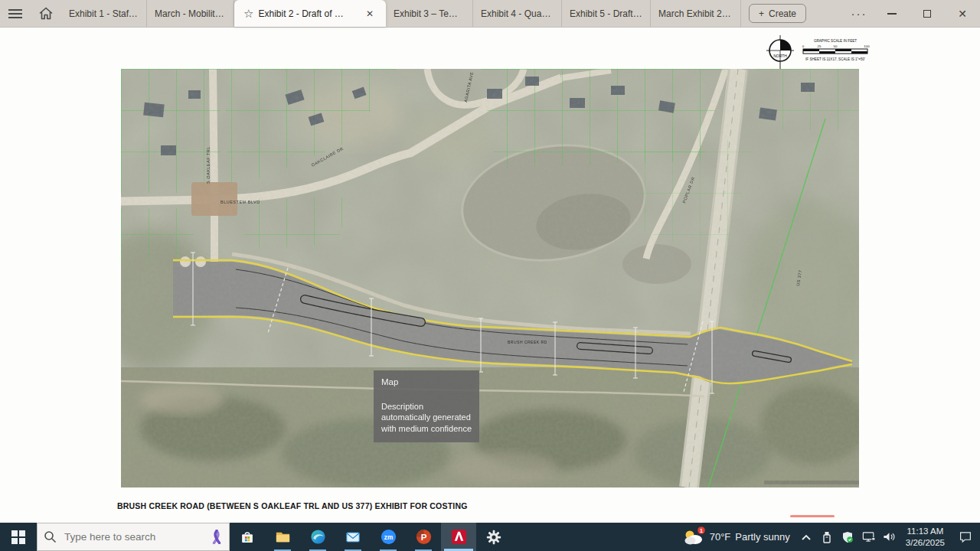 This screenshot has height=551, width=980. I want to click on exhibit-caption: BRUSH CREEK ROAD (BETWEEN S OAKLEAF TRL …, so click(292, 506).